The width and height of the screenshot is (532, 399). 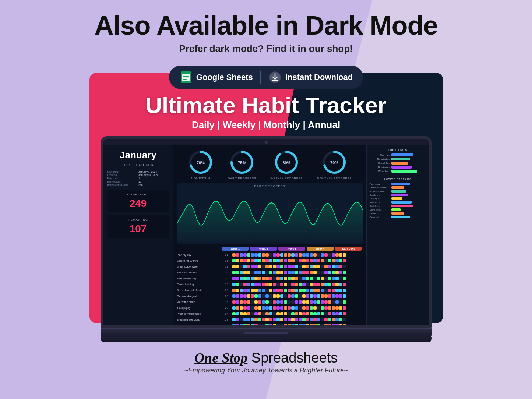 I want to click on dashboard-right-panel: TOP HABITS Plan my... No outside... Stre…, so click(x=398, y=235).